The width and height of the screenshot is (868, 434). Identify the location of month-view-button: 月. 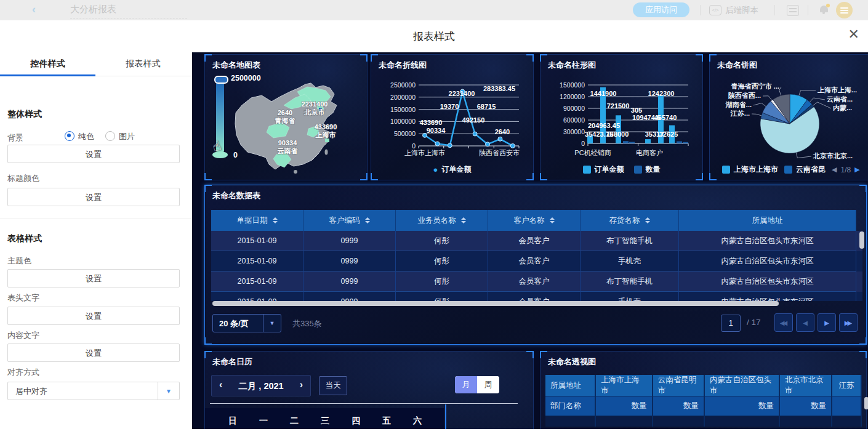
(466, 385).